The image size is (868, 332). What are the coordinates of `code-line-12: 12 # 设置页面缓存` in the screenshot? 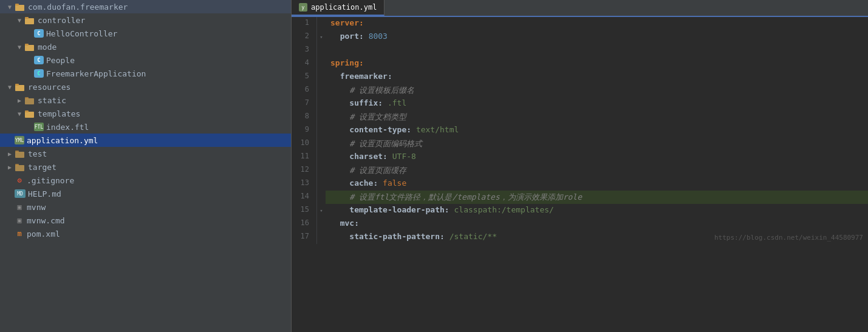 It's located at (579, 171).